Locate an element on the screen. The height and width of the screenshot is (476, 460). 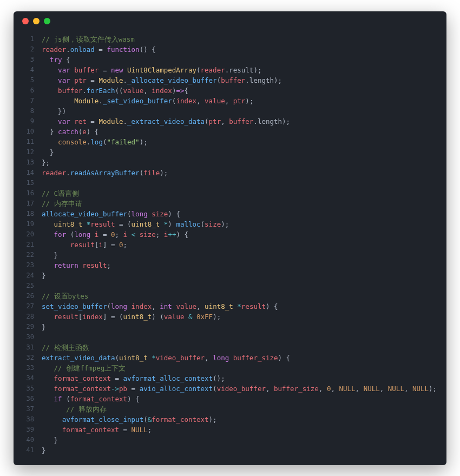
code-token: js侧，读取文件传入wasm is located at coordinates (94, 39).